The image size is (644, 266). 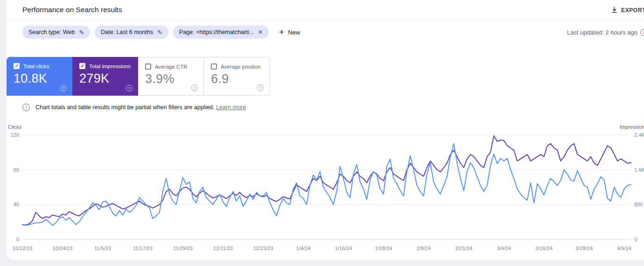 I want to click on metric-card-average-ctr: Average CTR 3.9% ?, so click(x=171, y=77).